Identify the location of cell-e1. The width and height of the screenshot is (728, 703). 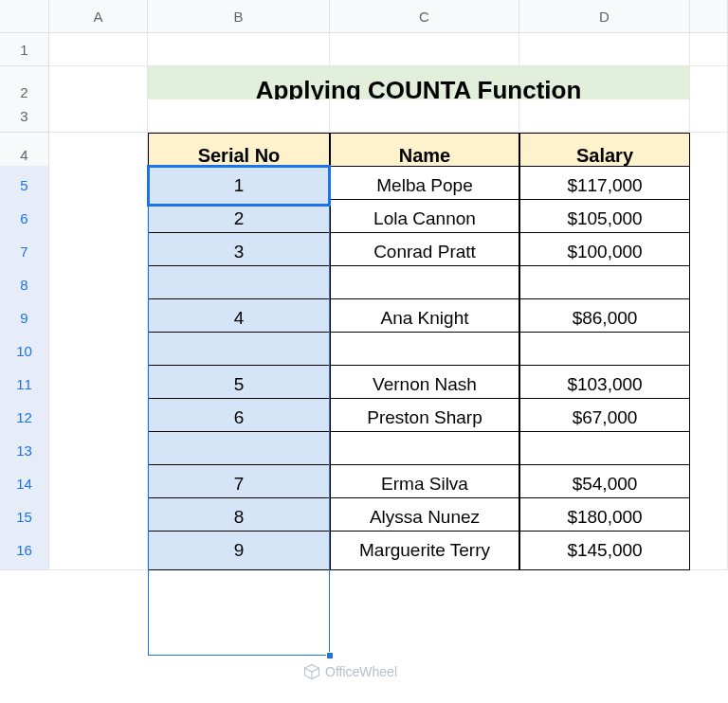
(709, 49).